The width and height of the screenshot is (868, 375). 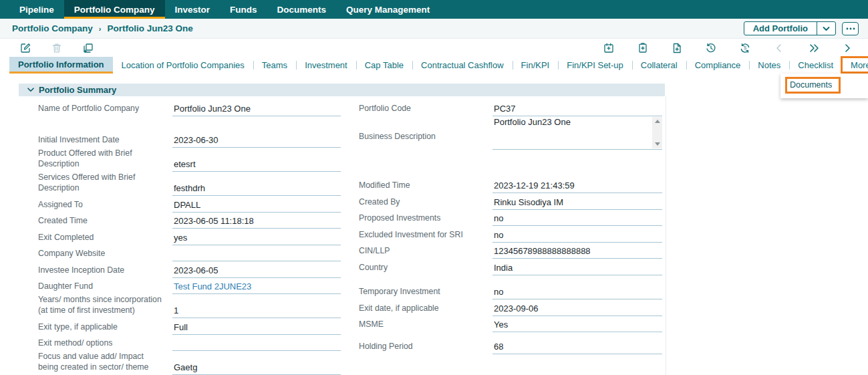 I want to click on field-row: Country India, so click(x=511, y=267).